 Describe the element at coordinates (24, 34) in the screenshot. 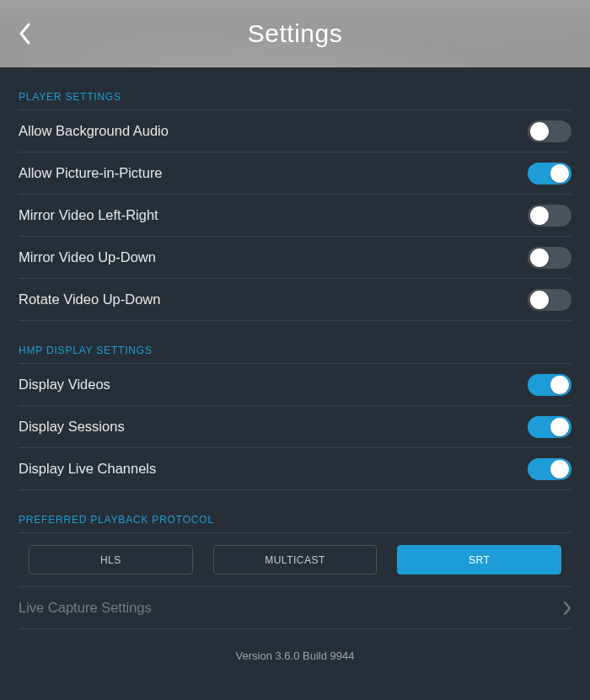

I see `chevron-left-icon` at that location.